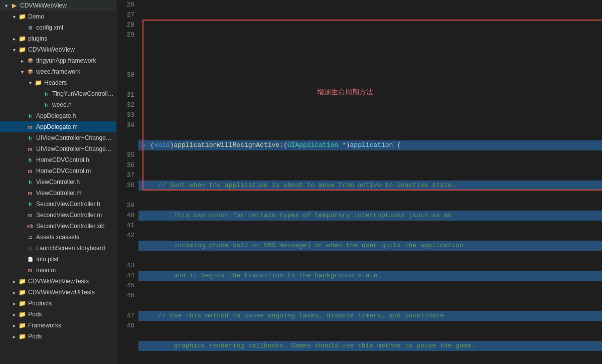  Describe the element at coordinates (58, 72) in the screenshot. I see `sidebar-item-weeefw: 📦 weee.framework` at that location.